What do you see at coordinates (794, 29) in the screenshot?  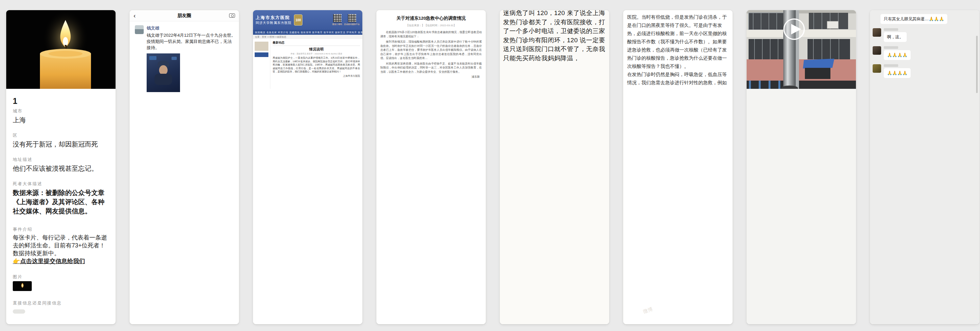 I see `play-icon` at bounding box center [794, 29].